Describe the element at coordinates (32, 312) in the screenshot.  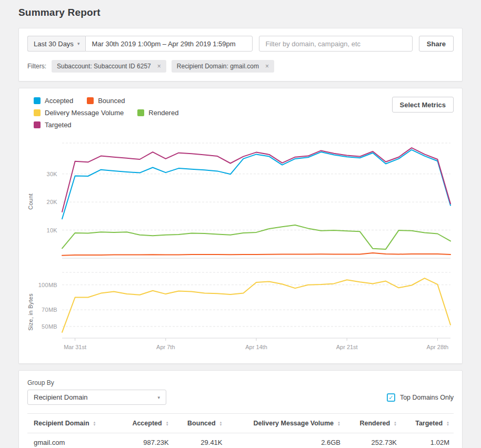
I see `size-axis-label: Size, in Bytes` at that location.